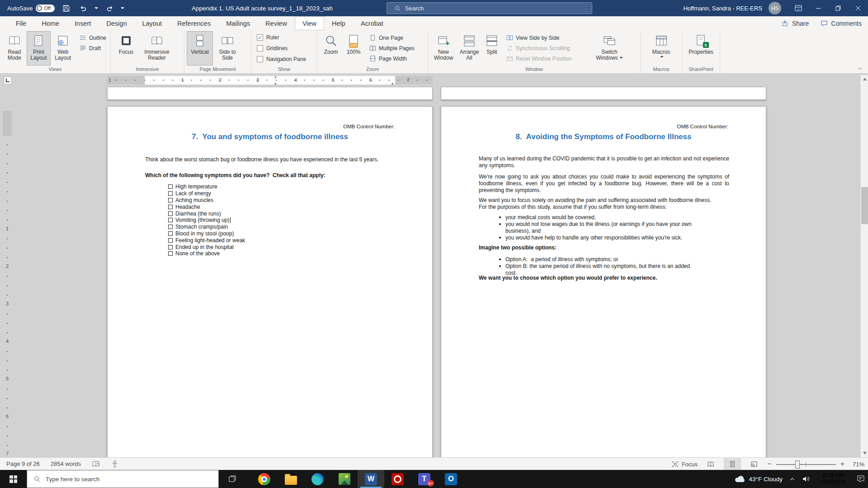  Describe the element at coordinates (8, 80) in the screenshot. I see `tab-stop-selector` at that location.